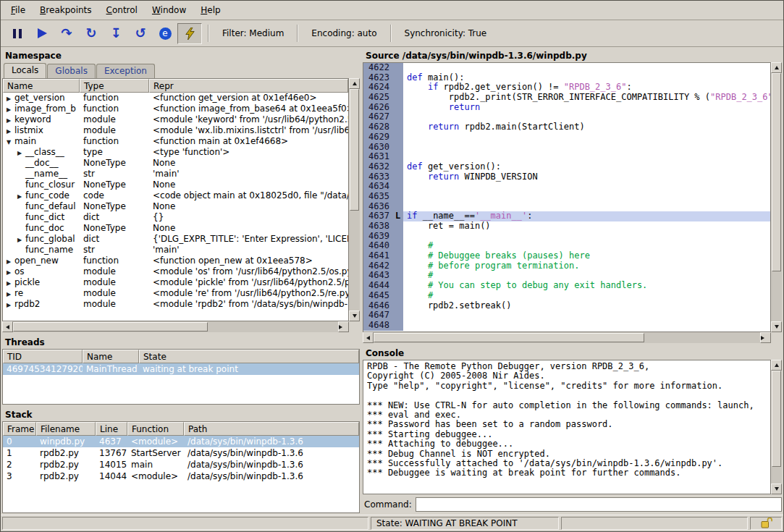 Image resolution: width=784 pixels, height=532 pixels. What do you see at coordinates (175, 164) in the screenshot?
I see `namespace-row: __doc__NoneTypeNone` at bounding box center [175, 164].